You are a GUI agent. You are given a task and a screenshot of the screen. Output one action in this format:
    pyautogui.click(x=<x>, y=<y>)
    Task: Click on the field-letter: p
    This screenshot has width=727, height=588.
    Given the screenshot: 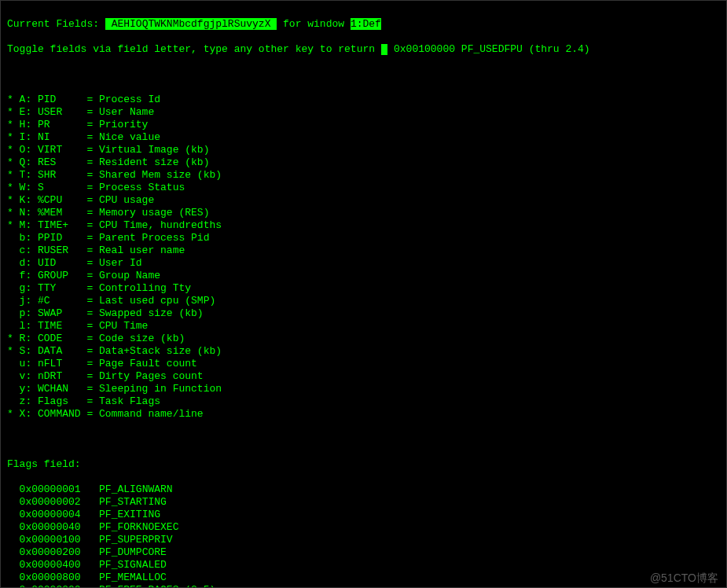 What is the action you would take?
    pyautogui.click(x=23, y=314)
    